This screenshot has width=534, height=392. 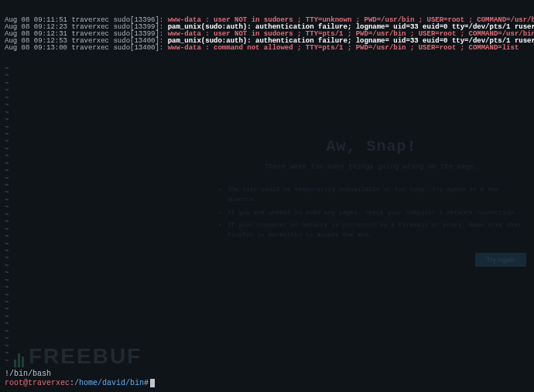 What do you see at coordinates (80, 379) in the screenshot?
I see `shell-prompt-area: !/bin/bash root@traverxec:/home/david/bi…` at bounding box center [80, 379].